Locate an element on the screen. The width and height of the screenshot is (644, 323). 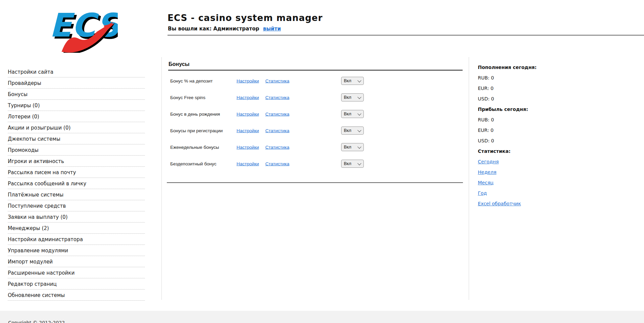
sidebar-item-bonuses: Бонусы is located at coordinates (76, 94).